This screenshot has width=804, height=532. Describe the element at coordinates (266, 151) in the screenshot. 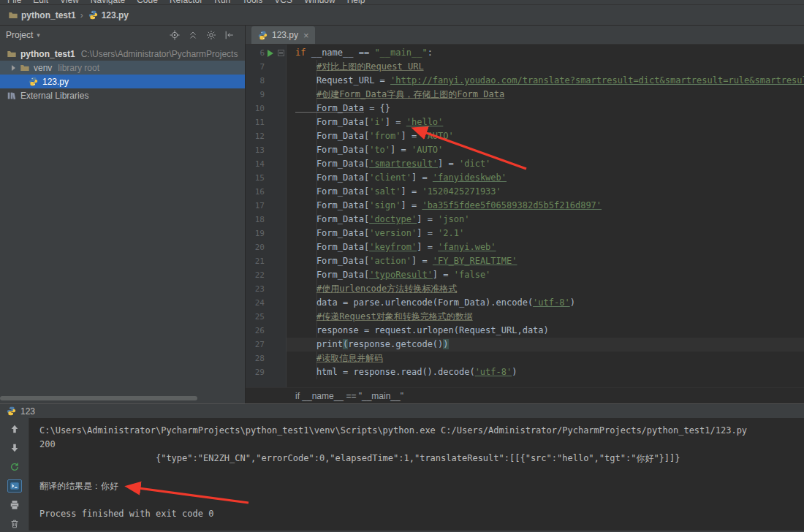

I see `gutter-line-13: 13` at that location.